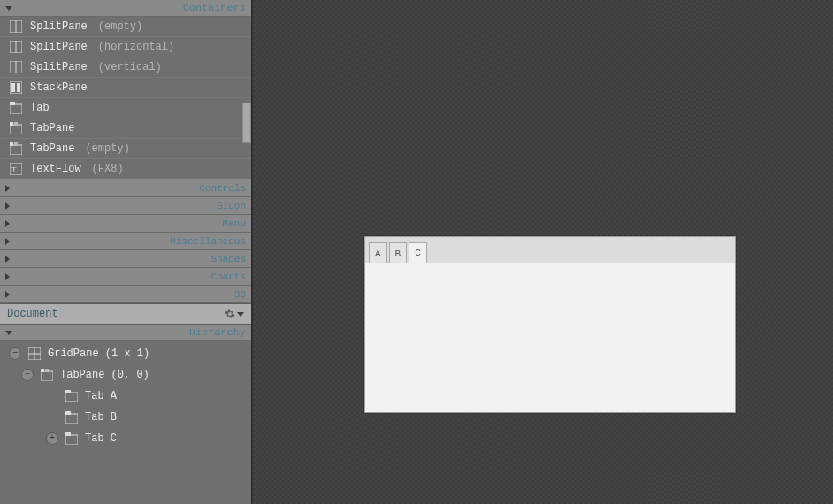 This screenshot has height=504, width=833. I want to click on category-header: Controls, so click(126, 188).